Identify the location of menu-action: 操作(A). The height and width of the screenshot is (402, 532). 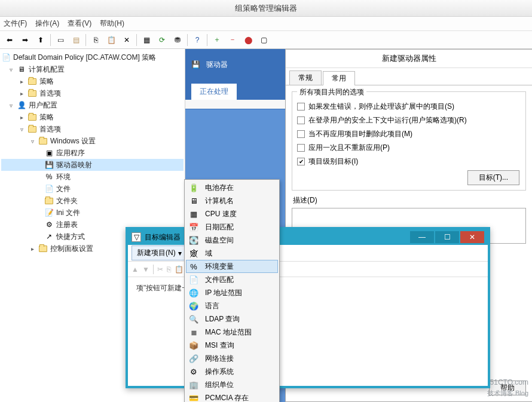
(47, 24).